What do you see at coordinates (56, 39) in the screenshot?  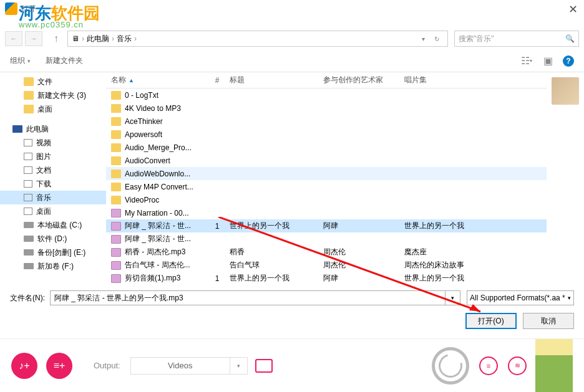 I see `nav-up-button: ↑` at bounding box center [56, 39].